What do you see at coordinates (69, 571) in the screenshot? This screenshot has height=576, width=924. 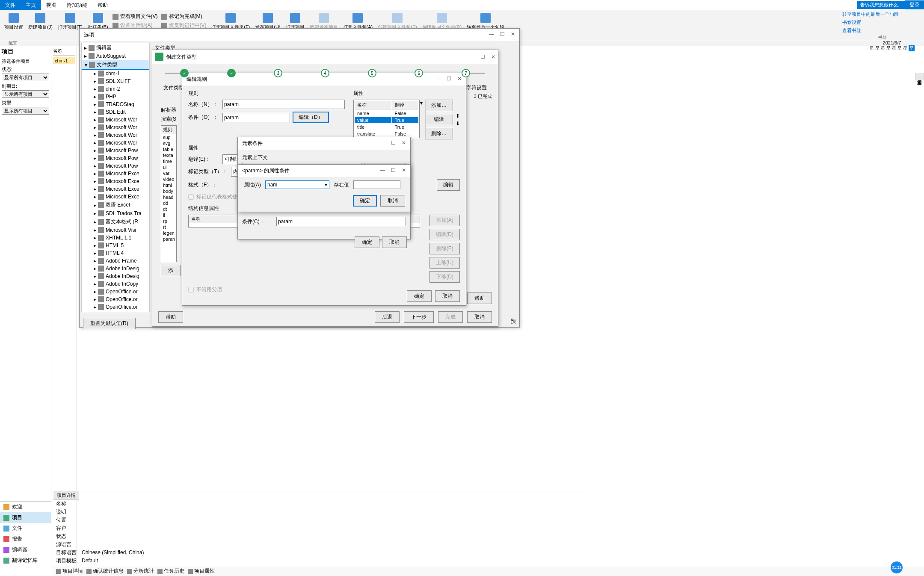 I see `tab-proj-details: 项目详情` at bounding box center [69, 571].